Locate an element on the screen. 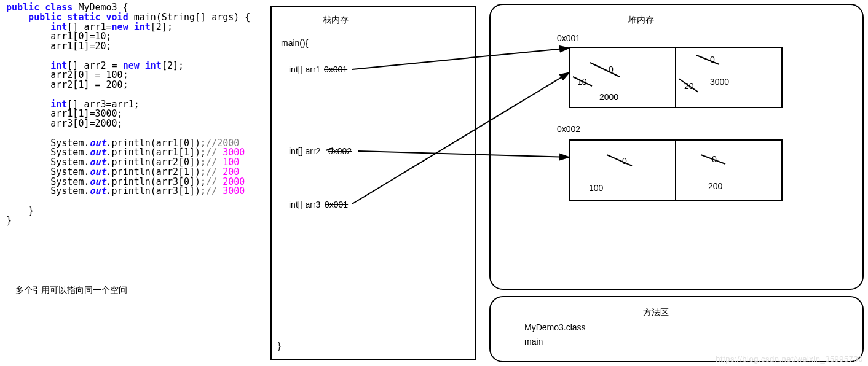 This screenshot has width=868, height=366. stack-arr3-addr: 0x001 is located at coordinates (336, 204).